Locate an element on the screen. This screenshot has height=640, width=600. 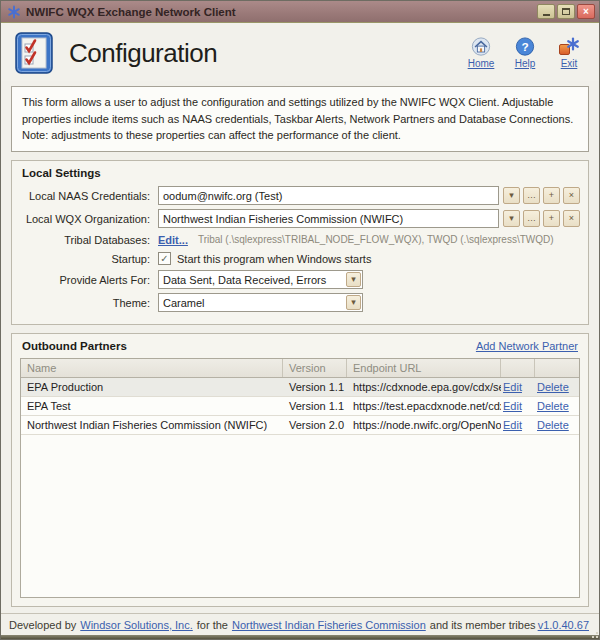
naas-browse-button: … is located at coordinates (532, 196).